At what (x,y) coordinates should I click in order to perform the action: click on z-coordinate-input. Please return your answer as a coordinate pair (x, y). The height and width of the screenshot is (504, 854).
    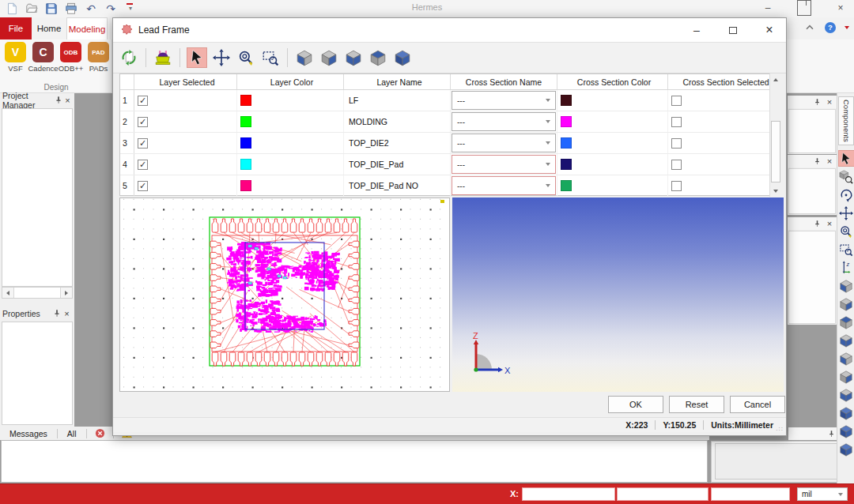
    Looking at the image, I should click on (750, 495).